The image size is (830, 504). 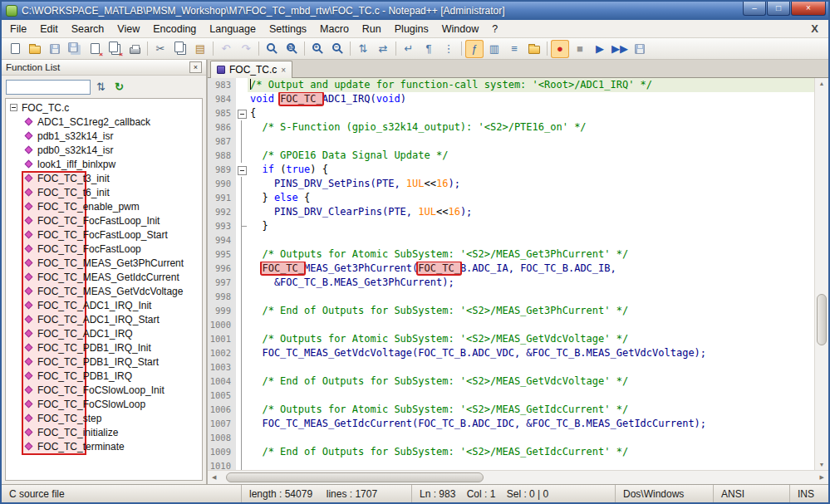 What do you see at coordinates (233, 29) in the screenshot?
I see `menu-item-language: Language` at bounding box center [233, 29].